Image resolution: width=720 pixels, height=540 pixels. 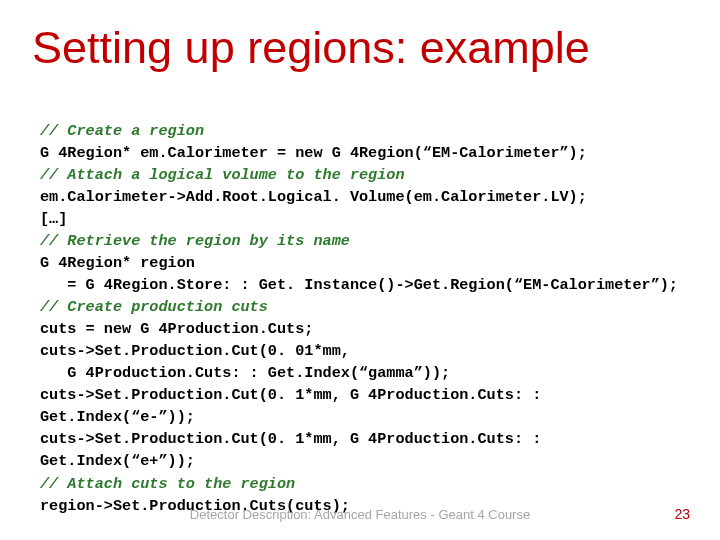 I want to click on code-line: // Create a region, so click(x=122, y=131).